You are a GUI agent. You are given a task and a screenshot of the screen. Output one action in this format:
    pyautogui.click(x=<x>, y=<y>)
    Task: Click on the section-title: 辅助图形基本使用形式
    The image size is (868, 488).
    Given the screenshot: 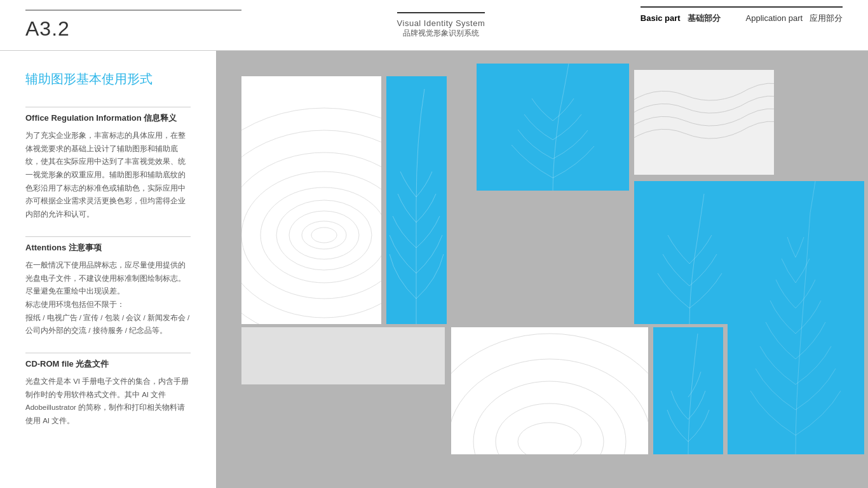 What is the action you would take?
    pyautogui.click(x=108, y=79)
    